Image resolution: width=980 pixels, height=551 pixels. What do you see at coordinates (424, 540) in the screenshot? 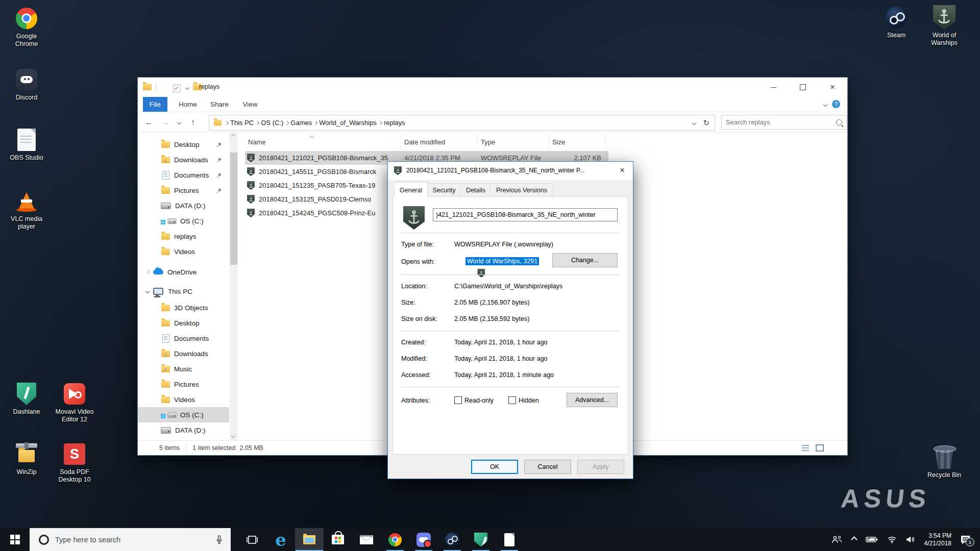
I see `taskbar-app-discord` at bounding box center [424, 540].